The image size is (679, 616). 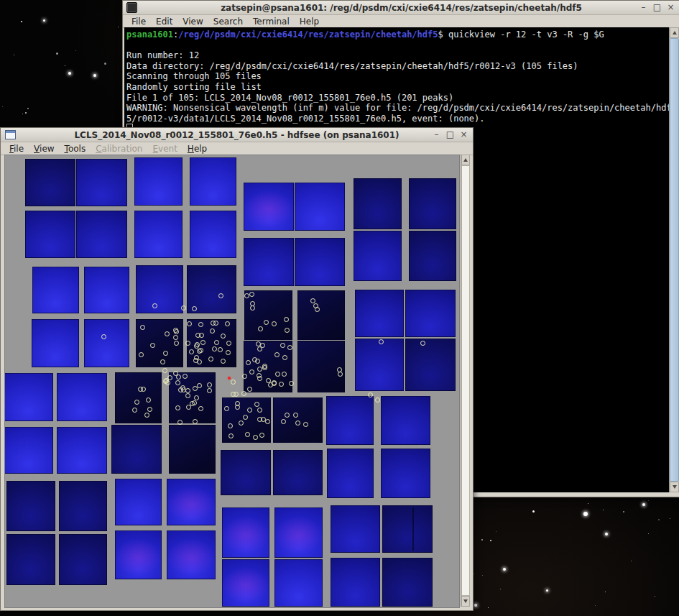 What do you see at coordinates (75, 149) in the screenshot?
I see `hdfsee-menu-tools: Tools` at bounding box center [75, 149].